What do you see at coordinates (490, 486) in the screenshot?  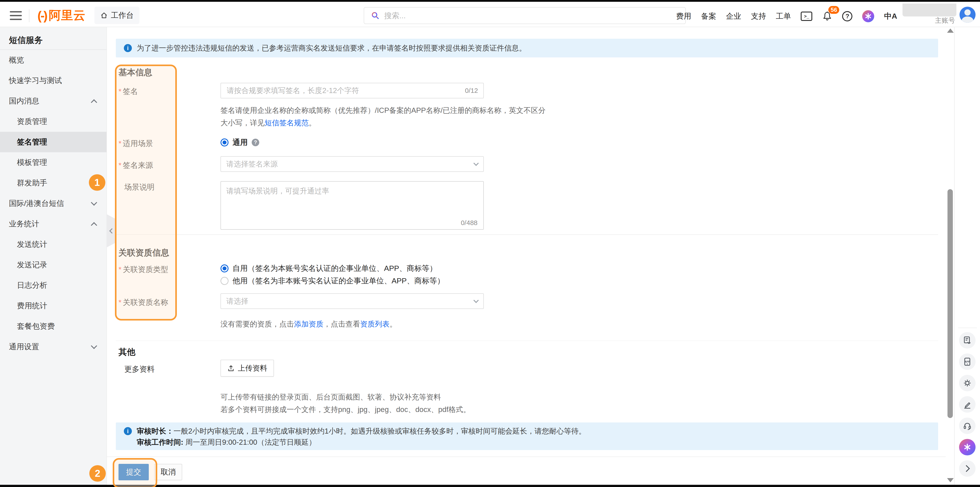 I see `bottom-border` at bounding box center [490, 486].